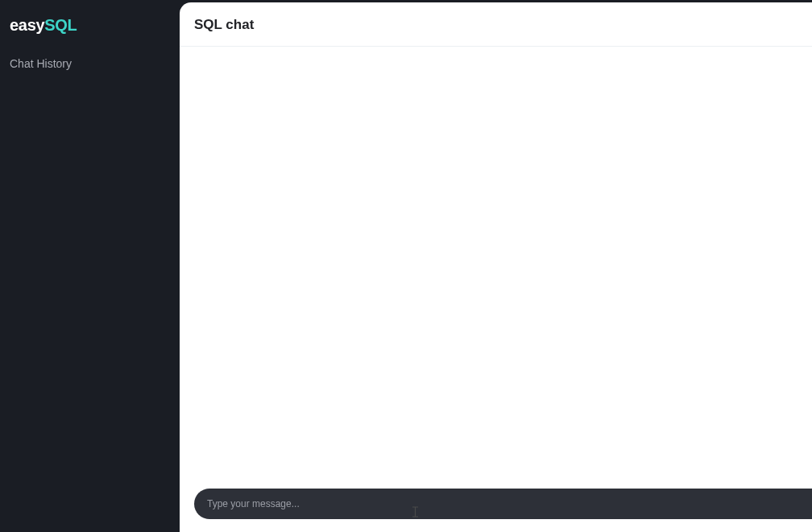  What do you see at coordinates (496, 24) in the screenshot?
I see `main-header: SQL chat` at bounding box center [496, 24].